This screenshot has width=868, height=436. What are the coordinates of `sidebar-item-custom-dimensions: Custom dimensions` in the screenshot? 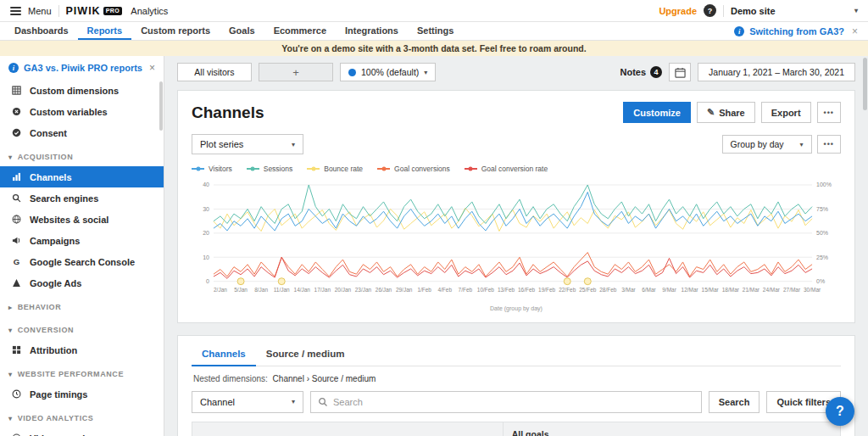 It's located at (81, 90).